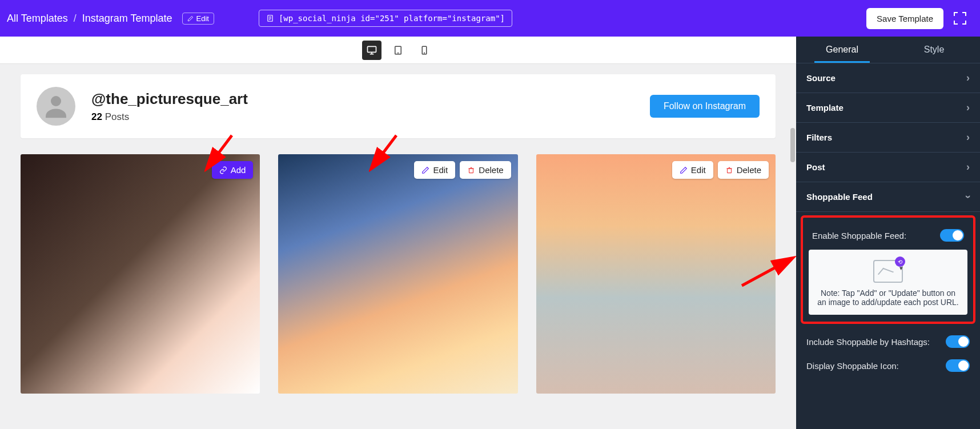  What do you see at coordinates (398, 50) in the screenshot?
I see `device-tablet-button` at bounding box center [398, 50].